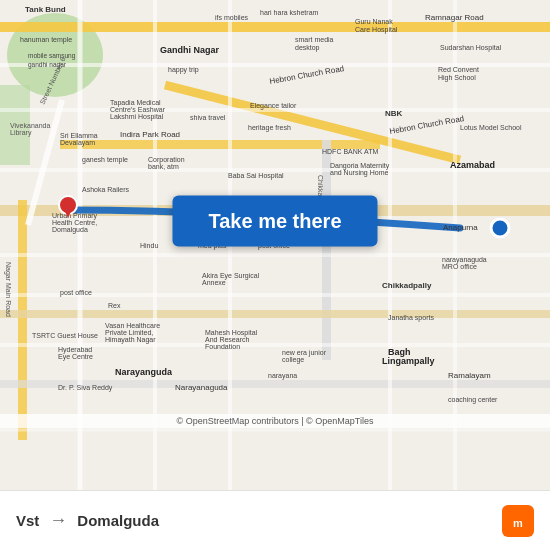 Image resolution: width=550 pixels, height=550 pixels. What do you see at coordinates (76, 293) in the screenshot?
I see `svg-text: post office` at bounding box center [76, 293].